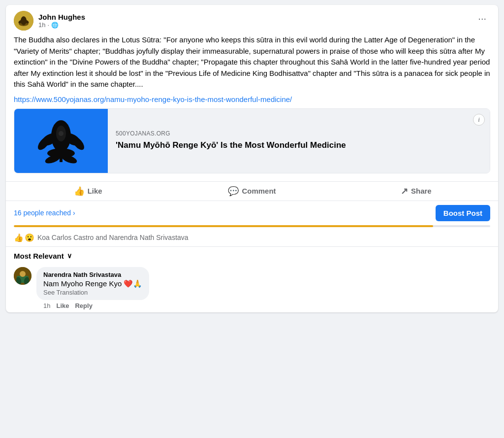 Image resolution: width=504 pixels, height=438 pixels. Describe the element at coordinates (233, 191) in the screenshot. I see `comment-icon: 💬` at that location.